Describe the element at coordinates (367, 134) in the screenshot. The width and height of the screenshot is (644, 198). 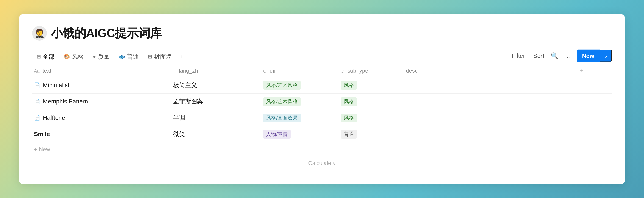
I see `cell-subtype-3: 普通` at that location.